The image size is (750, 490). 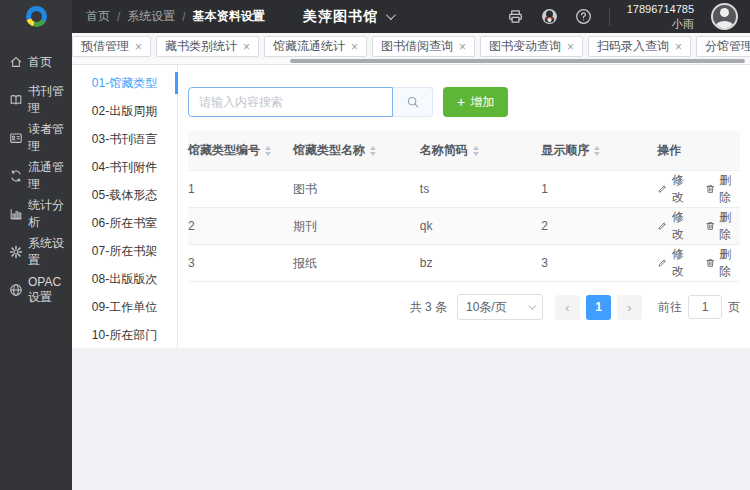 I want to click on submenu-item: 07-所在书架, so click(x=124, y=251).